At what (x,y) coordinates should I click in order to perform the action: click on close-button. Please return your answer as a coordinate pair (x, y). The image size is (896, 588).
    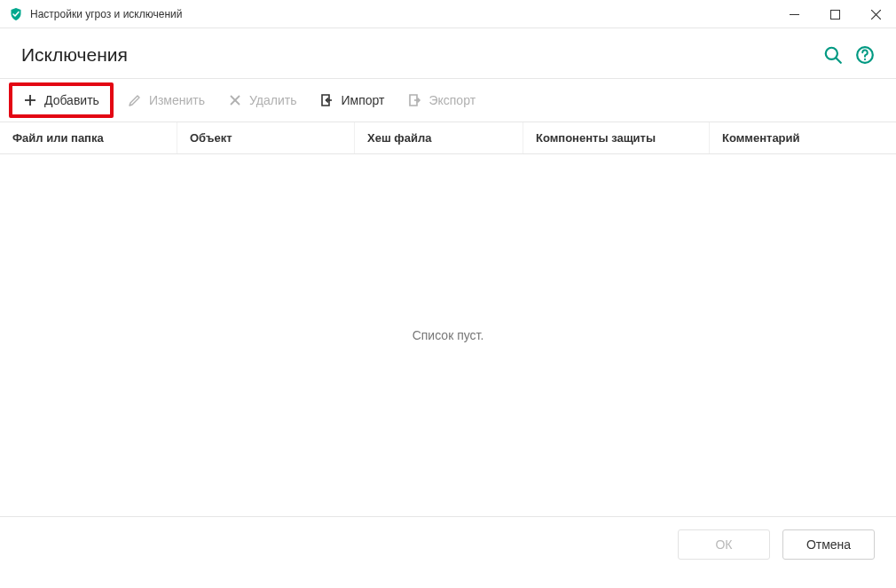
    Looking at the image, I should click on (876, 14).